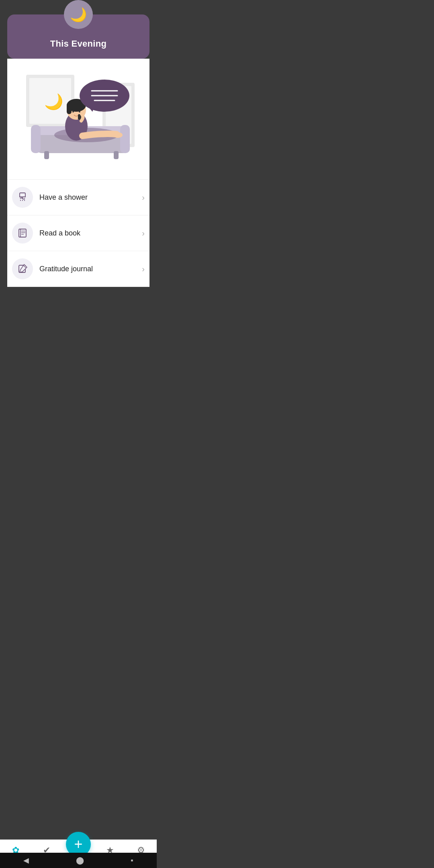 The image size is (434, 868). I want to click on chevron-right-icon-shower: ›, so click(143, 198).